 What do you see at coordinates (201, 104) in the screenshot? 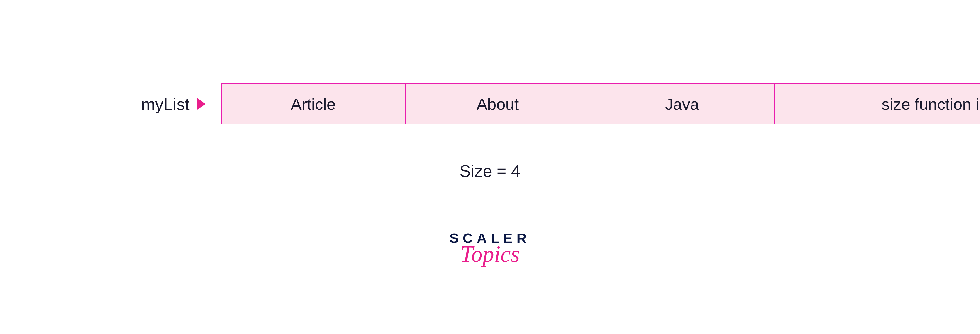
I see `arrow-icon` at bounding box center [201, 104].